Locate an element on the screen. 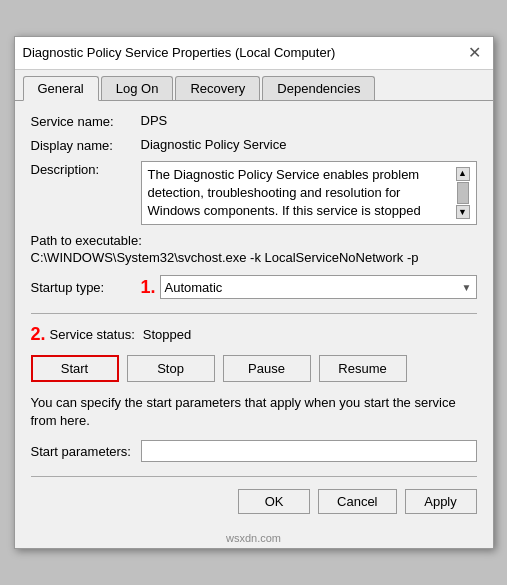 This screenshot has width=507, height=585. section-divider is located at coordinates (254, 314).